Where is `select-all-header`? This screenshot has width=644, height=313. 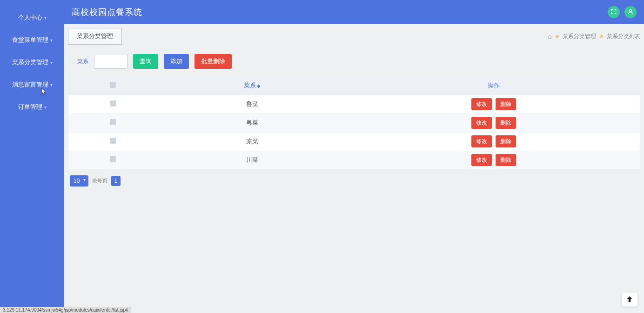
select-all-header is located at coordinates (113, 86).